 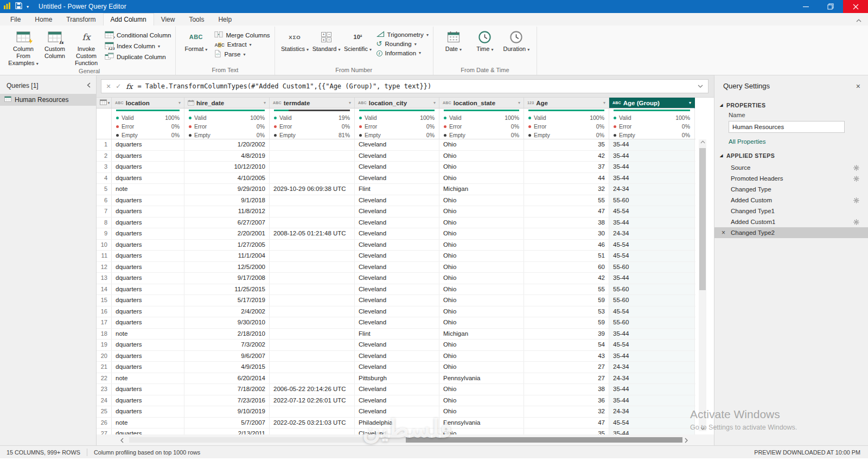 I want to click on cell-age: 51, so click(x=566, y=256).